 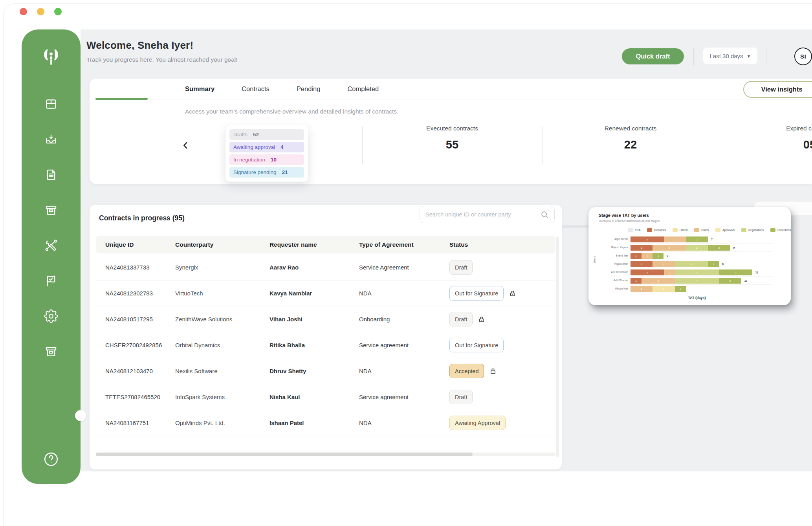 I want to click on chart-row-separator, so click(x=701, y=293).